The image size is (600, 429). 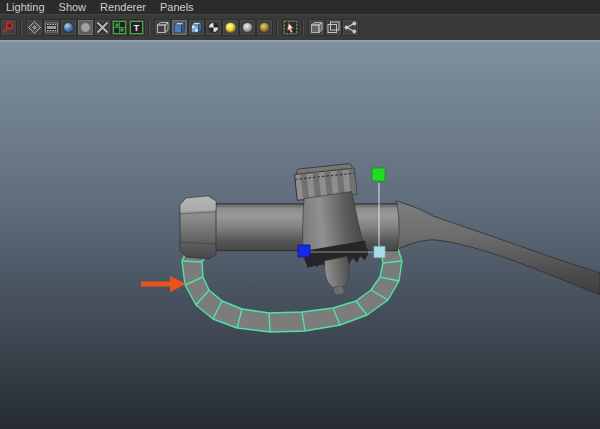 I want to click on panel-menubar: Lighting Show Renderer Panels, so click(x=300, y=7).